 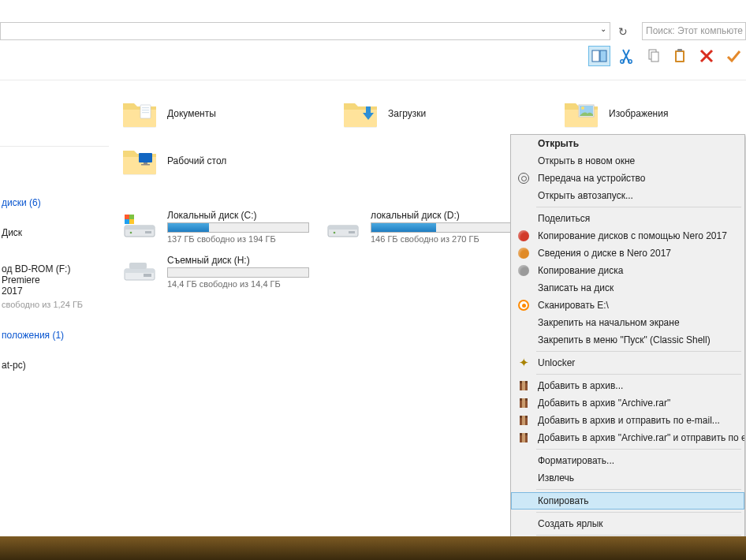 I want to click on refresh-button: ↻, so click(x=623, y=32).